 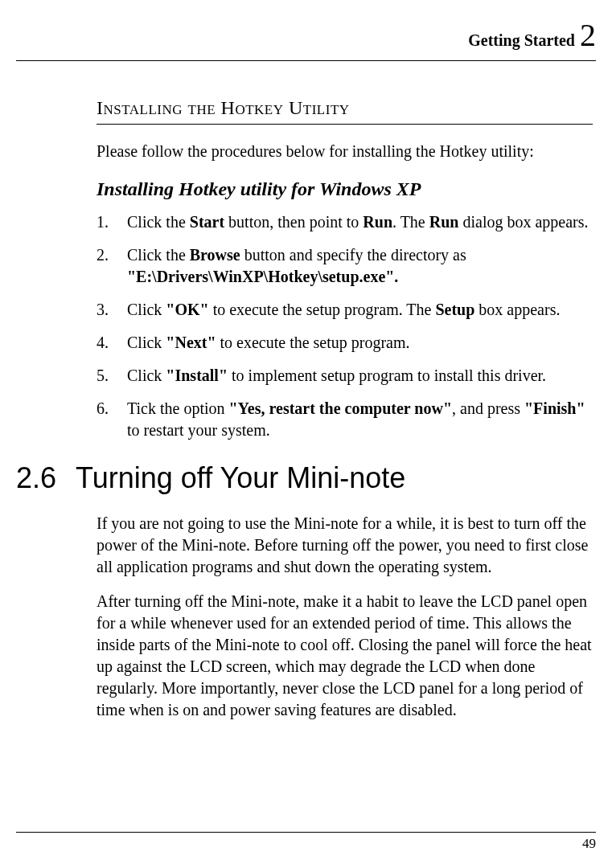 What do you see at coordinates (344, 111) in the screenshot?
I see `section-title: Installing the Hotkey Utility` at bounding box center [344, 111].